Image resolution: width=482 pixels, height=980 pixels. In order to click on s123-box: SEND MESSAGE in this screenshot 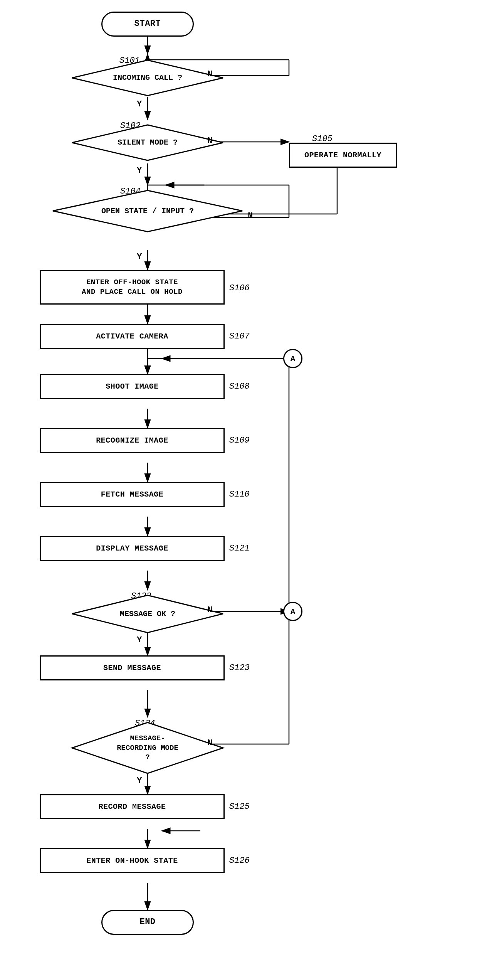, I will do `click(132, 668)`.